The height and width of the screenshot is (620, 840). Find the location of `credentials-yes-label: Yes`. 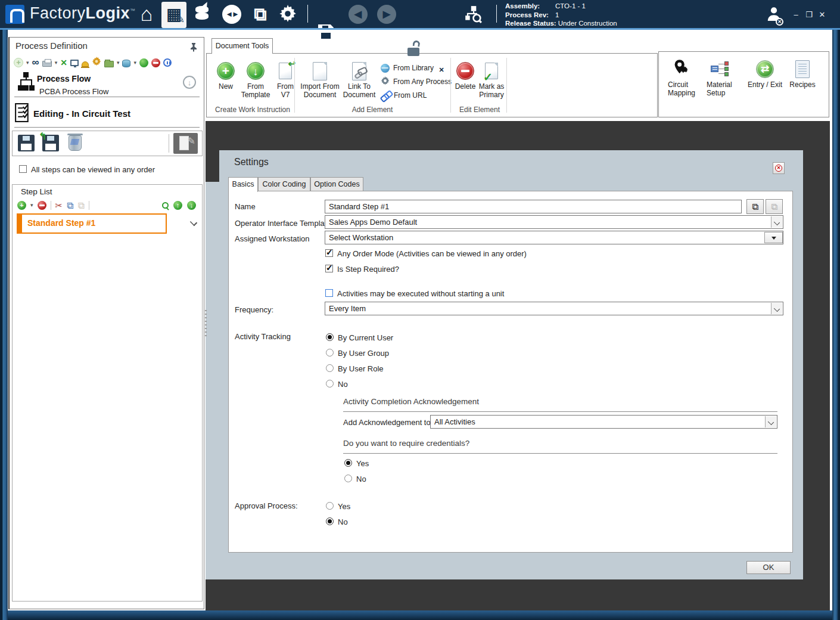

credentials-yes-label: Yes is located at coordinates (362, 464).